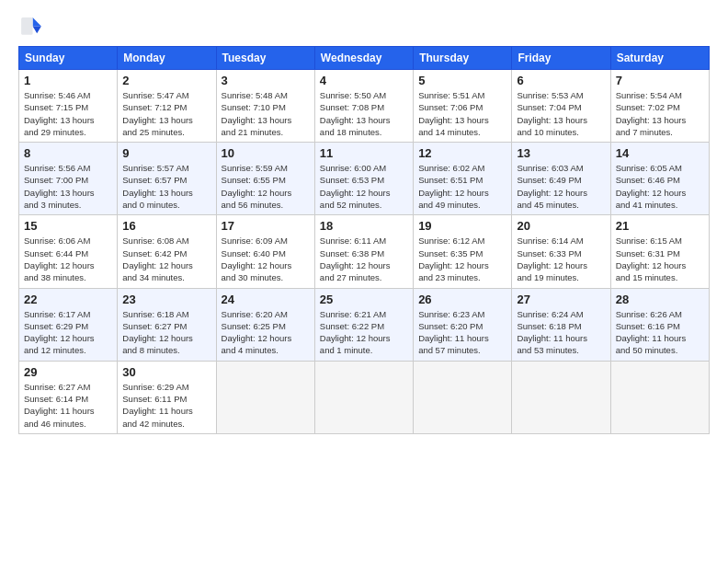 The image size is (728, 563). Describe the element at coordinates (68, 405) in the screenshot. I see `day-info: Sunrise: 6:27 AM Sunset: 6:14 PM Dayligh…` at that location.